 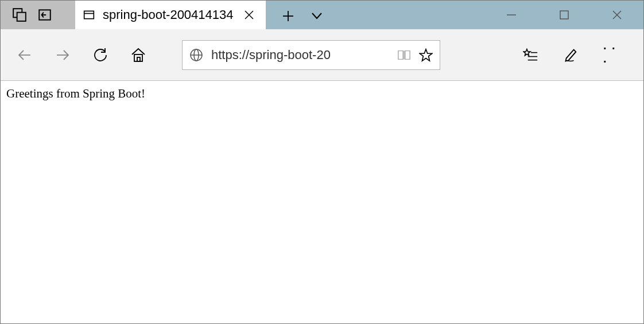 What do you see at coordinates (317, 15) in the screenshot?
I see `tab-menu-chevron-icon` at bounding box center [317, 15].